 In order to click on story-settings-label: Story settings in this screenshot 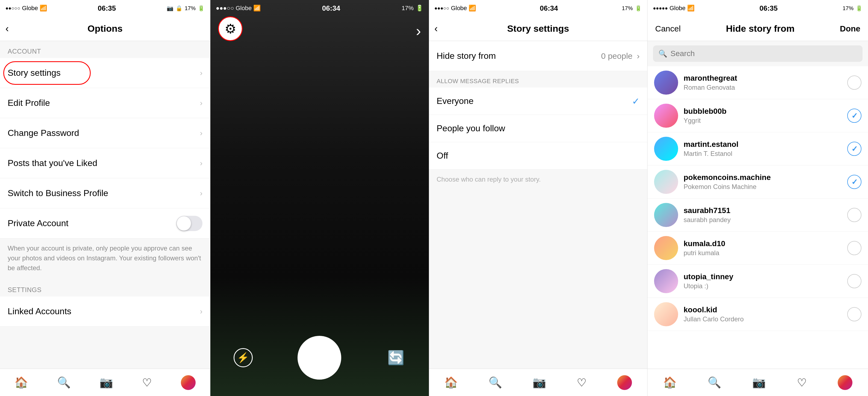, I will do `click(34, 73)`.